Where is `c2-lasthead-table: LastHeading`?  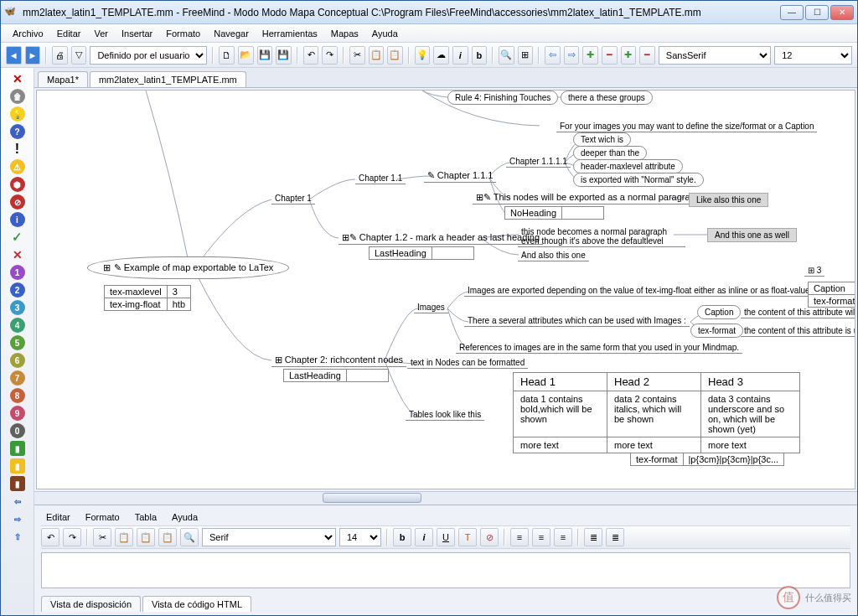
c2-lasthead-table: LastHeading is located at coordinates (336, 375).